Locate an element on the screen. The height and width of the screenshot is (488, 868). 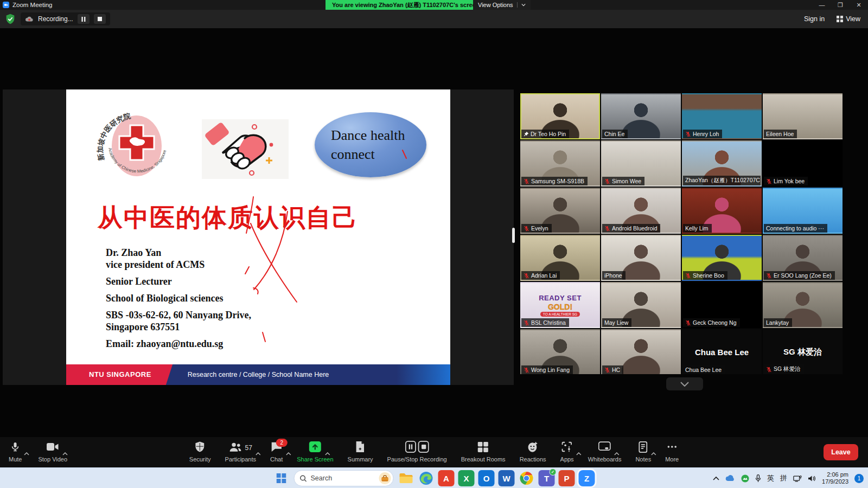
participant-tile: Simon Wee is located at coordinates (641, 164).